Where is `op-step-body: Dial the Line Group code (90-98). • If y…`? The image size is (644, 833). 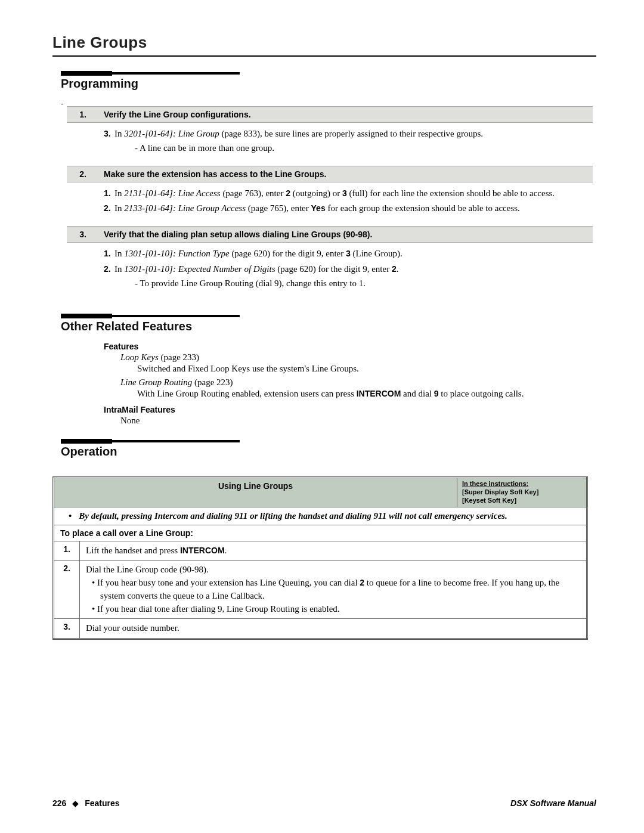 op-step-body: Dial the Line Group code (90-98). • If y… is located at coordinates (334, 590).